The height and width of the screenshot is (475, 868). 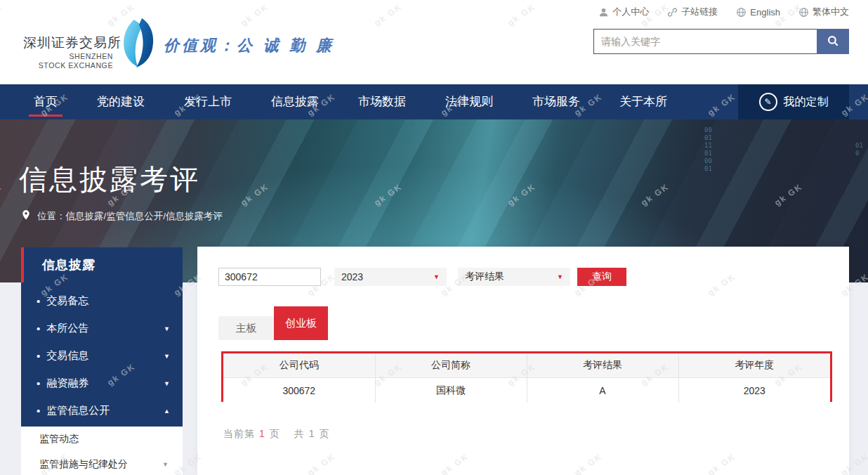 I want to click on logo-text-cn: 深圳证券交易所, so click(x=72, y=43).